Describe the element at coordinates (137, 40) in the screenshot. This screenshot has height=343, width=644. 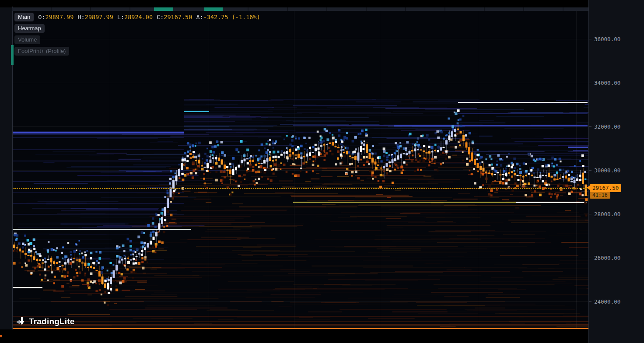
I see `indicator-list: HeatmapVolumeFootPrint+ (Profile)` at that location.